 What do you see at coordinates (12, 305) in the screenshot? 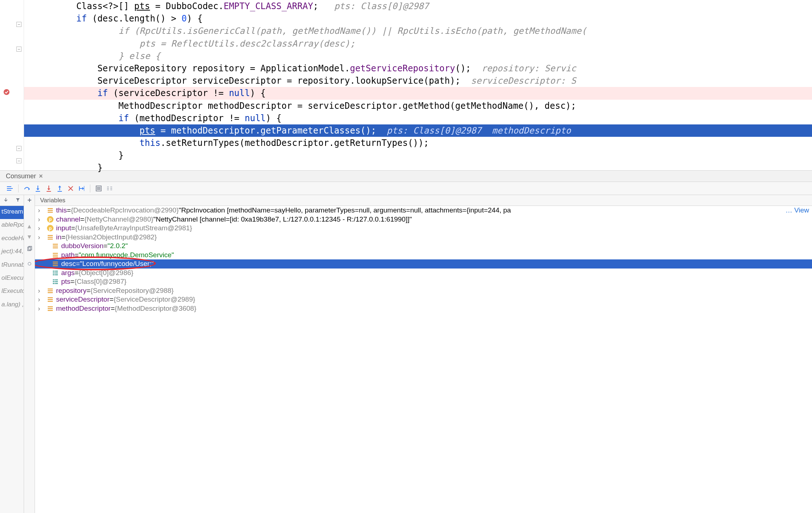
I see `frame-item: a.lang) ,` at bounding box center [12, 305].